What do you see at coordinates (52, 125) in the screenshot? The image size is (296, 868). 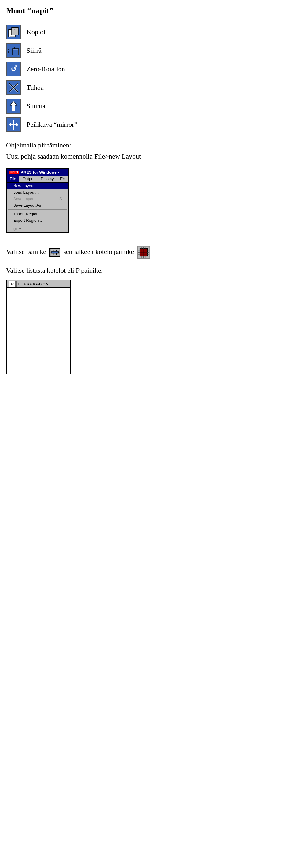 I see `peilikuva-label: Peilikuva “mirror”` at bounding box center [52, 125].